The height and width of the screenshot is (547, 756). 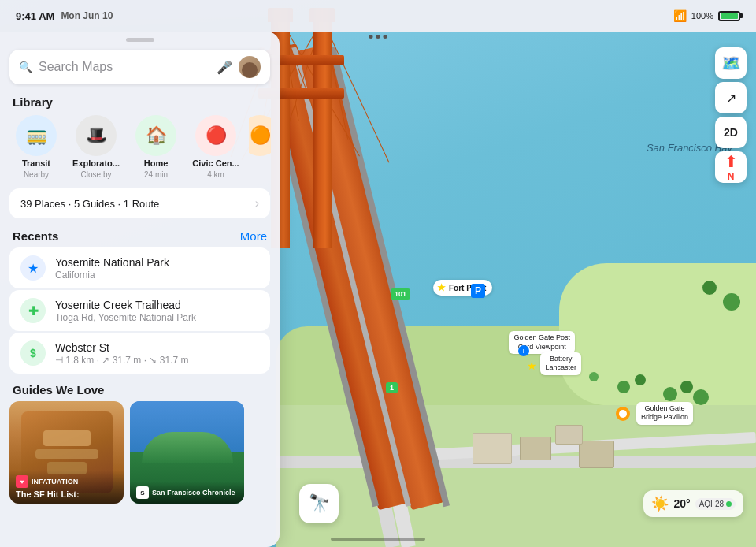 I want to click on status-time: 9:41 AM, so click(x=35, y=16).